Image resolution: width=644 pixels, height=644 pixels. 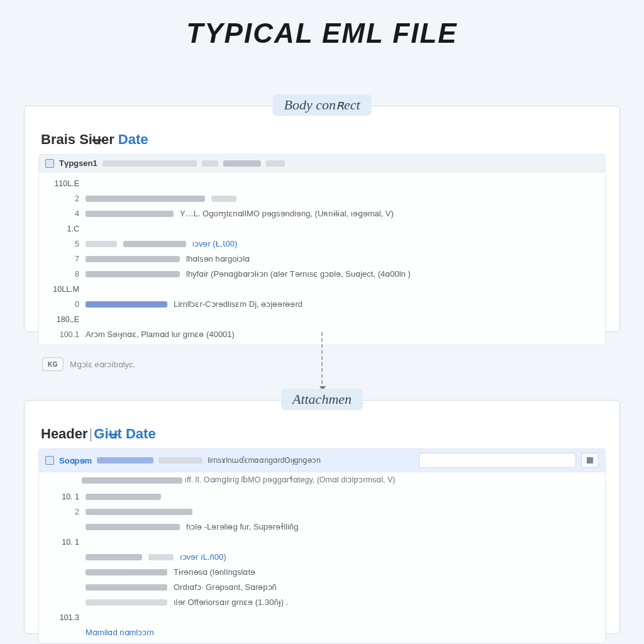 I want to click on search-input, so click(x=497, y=460).